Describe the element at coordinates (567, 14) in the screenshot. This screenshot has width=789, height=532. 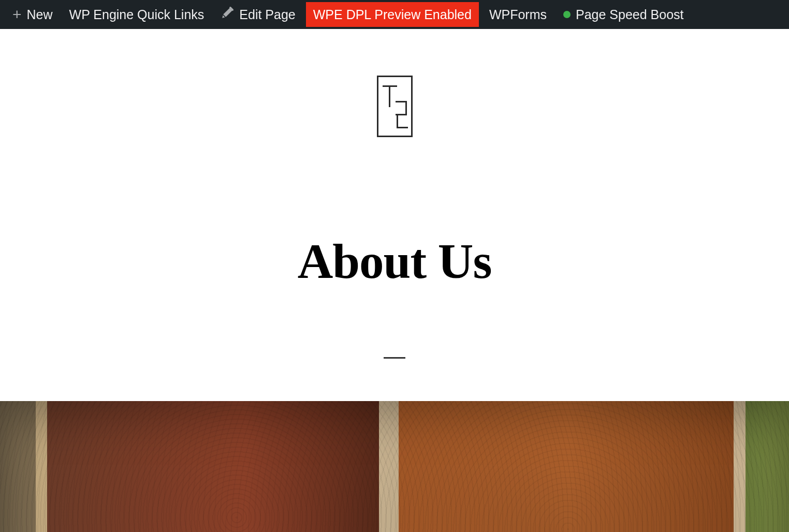
I see `status-dot-icon` at that location.